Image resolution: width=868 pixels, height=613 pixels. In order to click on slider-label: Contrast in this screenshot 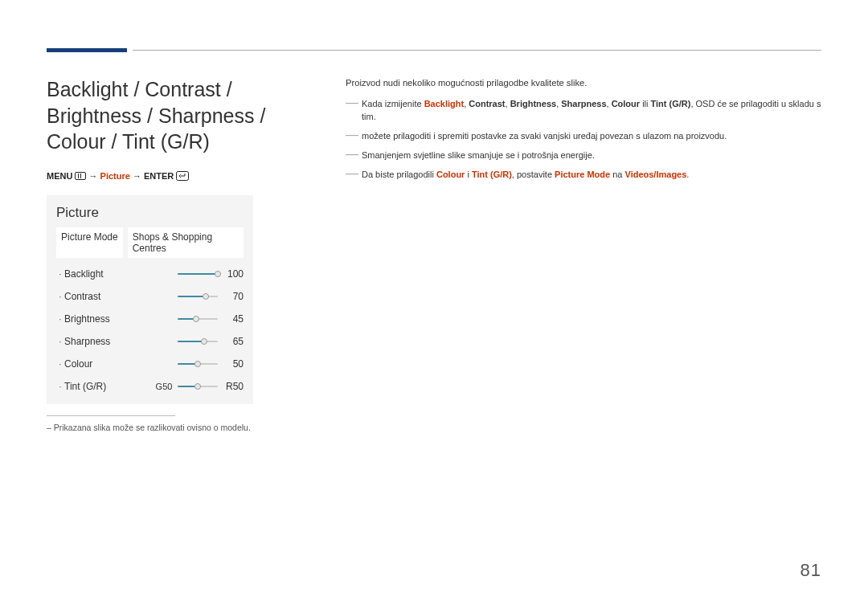, I will do `click(109, 296)`.